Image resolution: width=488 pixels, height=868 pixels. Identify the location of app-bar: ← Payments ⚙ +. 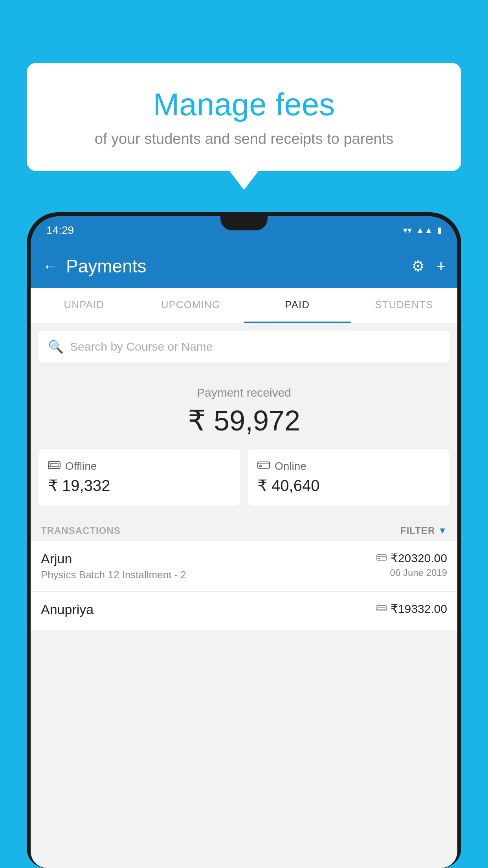
(244, 266).